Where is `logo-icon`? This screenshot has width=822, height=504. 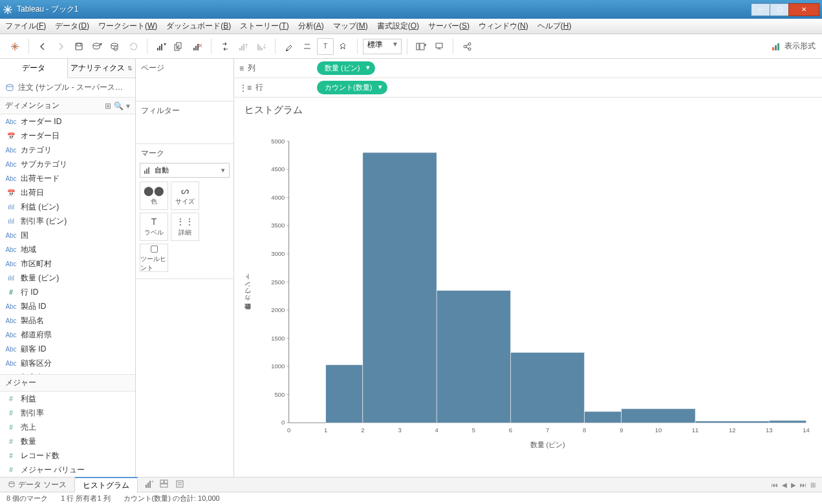
logo-icon is located at coordinates (15, 47).